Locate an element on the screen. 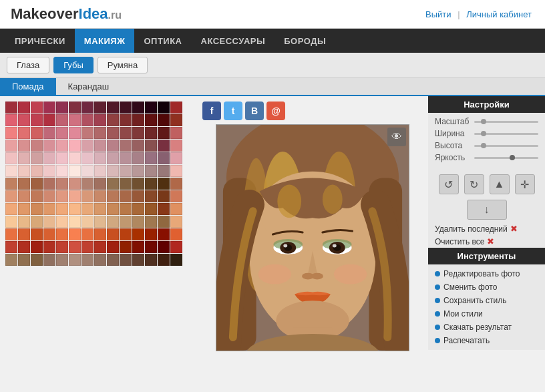  brightness-slider is located at coordinates (506, 158).